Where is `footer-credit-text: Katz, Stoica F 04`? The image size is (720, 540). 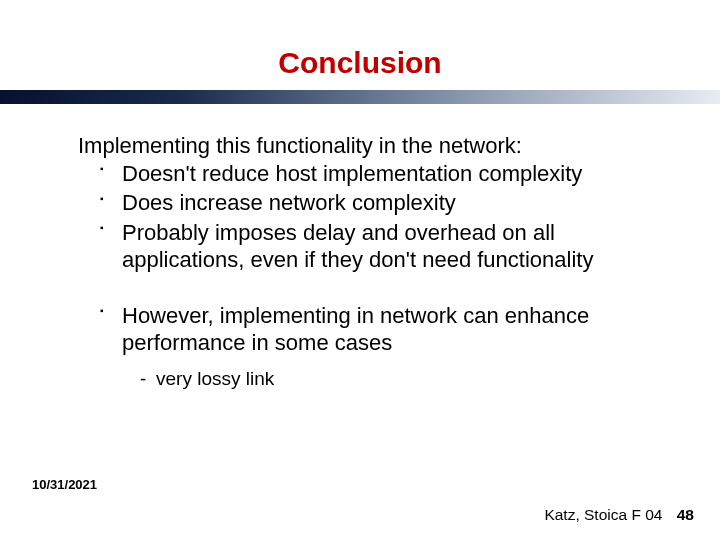
footer-credit-text: Katz, Stoica F 04 is located at coordinates (603, 514).